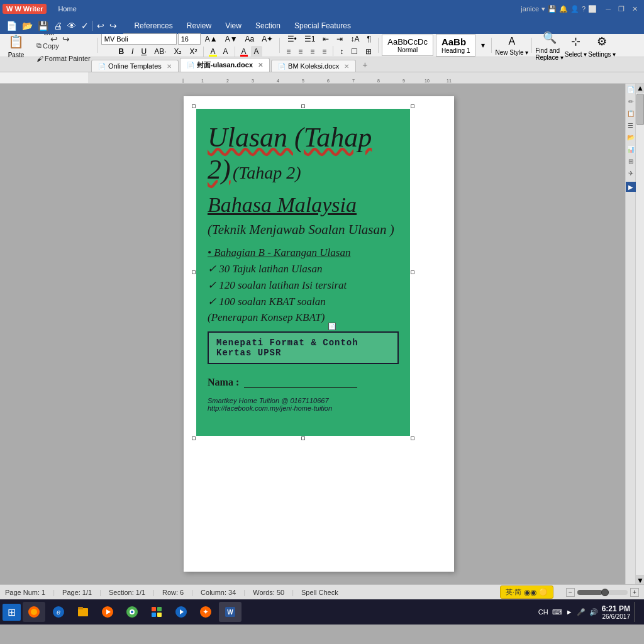 This screenshot has width=644, height=644. I want to click on taskbar-player, so click(181, 612).